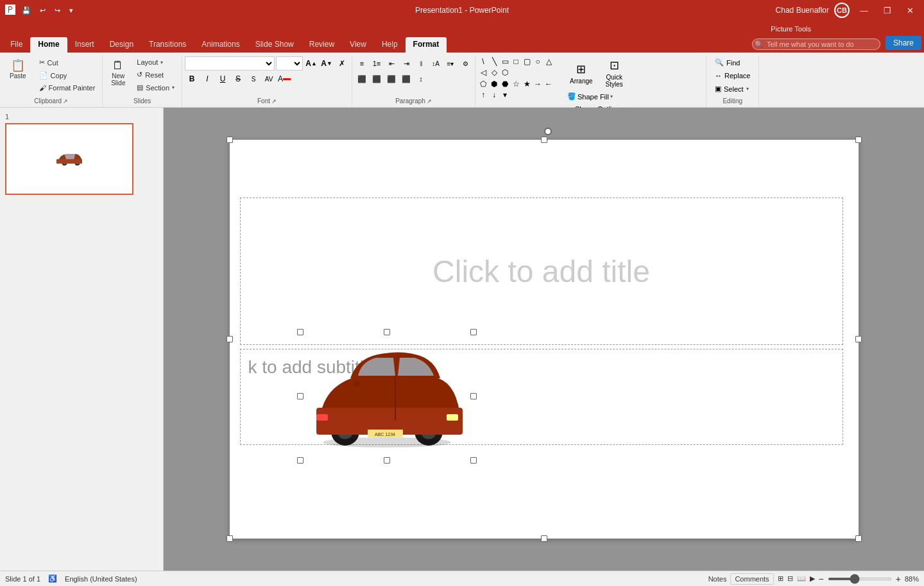 This screenshot has height=586, width=924. I want to click on shape-rt-triangle: ◁, so click(483, 72).